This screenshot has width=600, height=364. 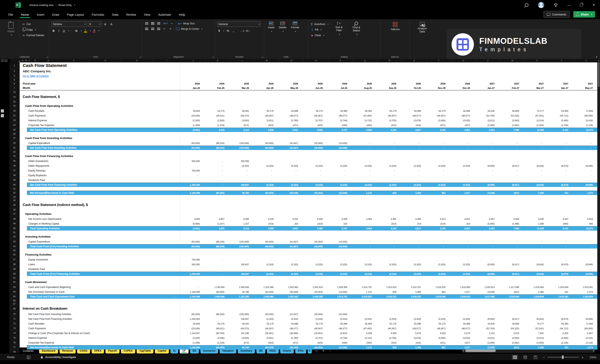 What do you see at coordinates (242, 314) in the screenshot?
I see `cell: (105,000)` at bounding box center [242, 314].